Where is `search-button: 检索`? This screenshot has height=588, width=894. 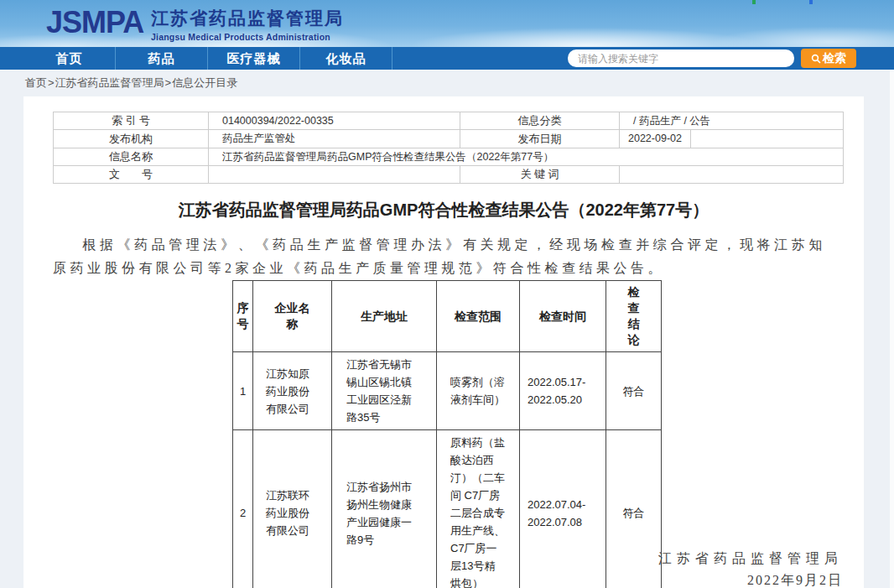 search-button: 检索 is located at coordinates (829, 59).